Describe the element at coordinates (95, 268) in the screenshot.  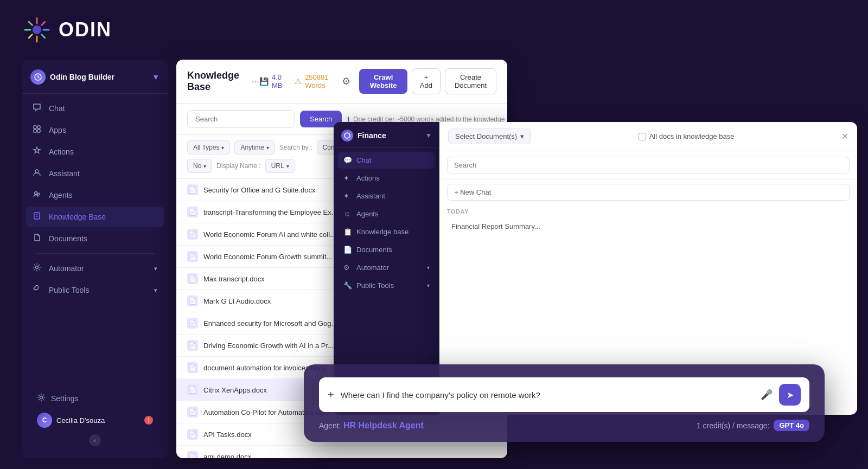
I see `sidebar-item-automator: Automator ▾` at that location.